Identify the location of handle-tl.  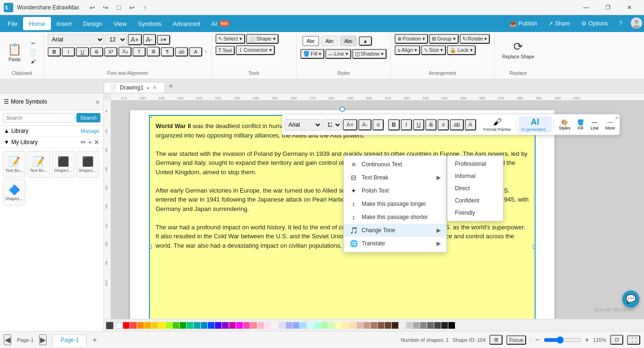
(150, 116).